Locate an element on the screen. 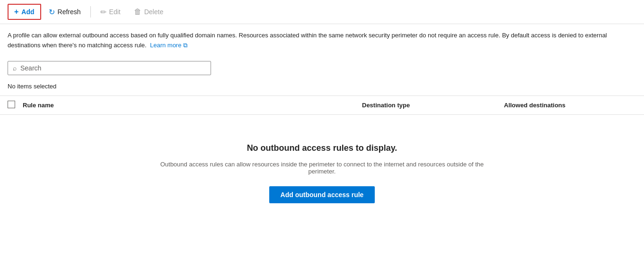  edit-icon: ✏ is located at coordinates (103, 12).